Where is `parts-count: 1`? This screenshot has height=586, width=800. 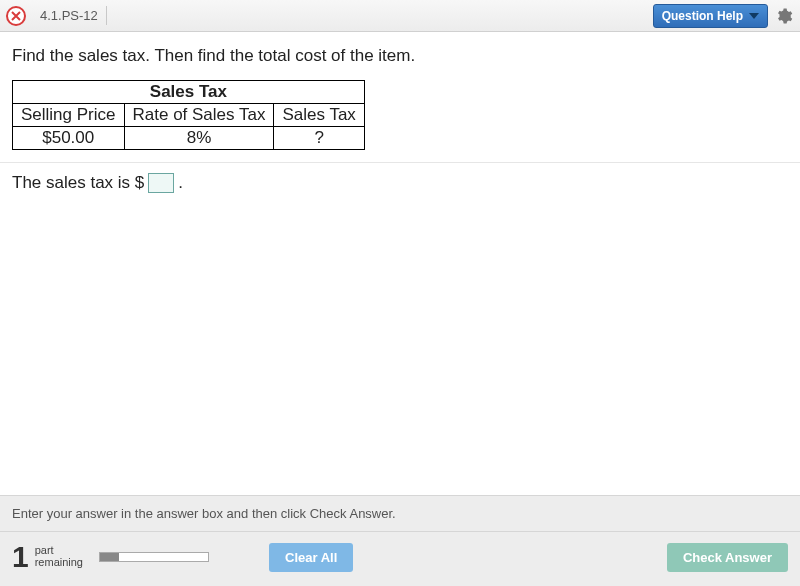 parts-count: 1 is located at coordinates (20, 557).